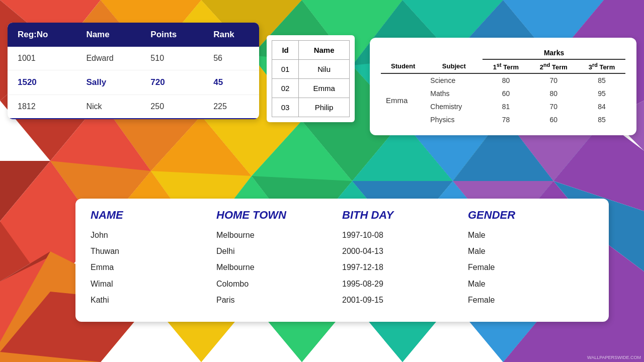 This screenshot has height=362, width=644. Describe the element at coordinates (286, 50) in the screenshot. I see `id-col-header: Id` at that location.